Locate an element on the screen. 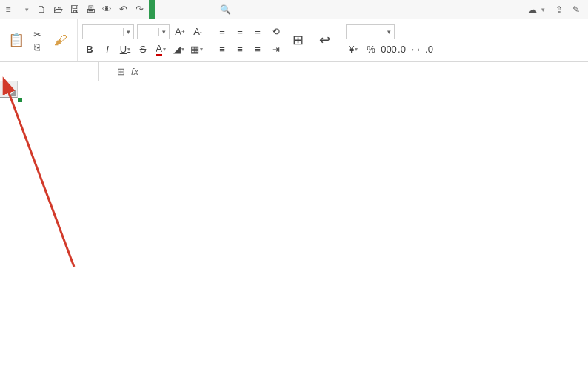  quick-access-toolbar: 🗋 🗁 🖫 🖶 👁 ↶ ↷ is located at coordinates (90, 10).